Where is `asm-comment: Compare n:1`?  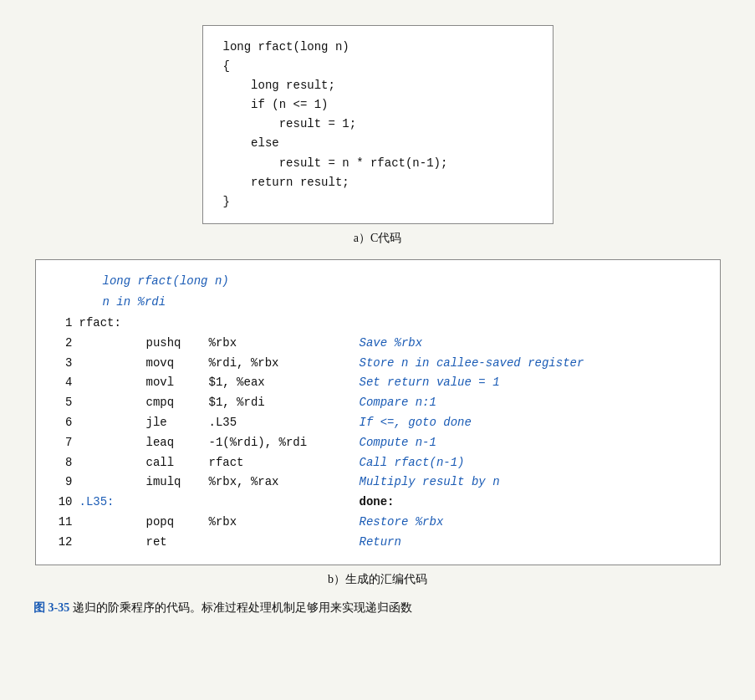 asm-comment: Compare n:1 is located at coordinates (530, 403).